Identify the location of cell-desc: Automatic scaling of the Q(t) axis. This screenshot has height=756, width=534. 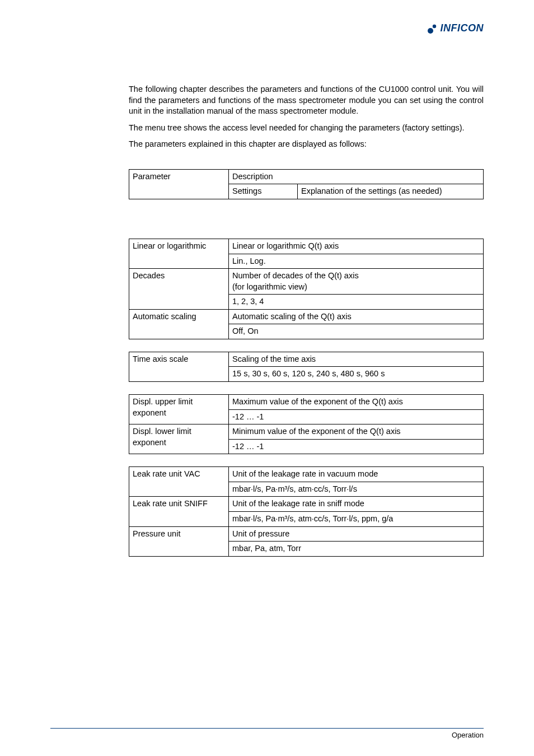
(356, 317).